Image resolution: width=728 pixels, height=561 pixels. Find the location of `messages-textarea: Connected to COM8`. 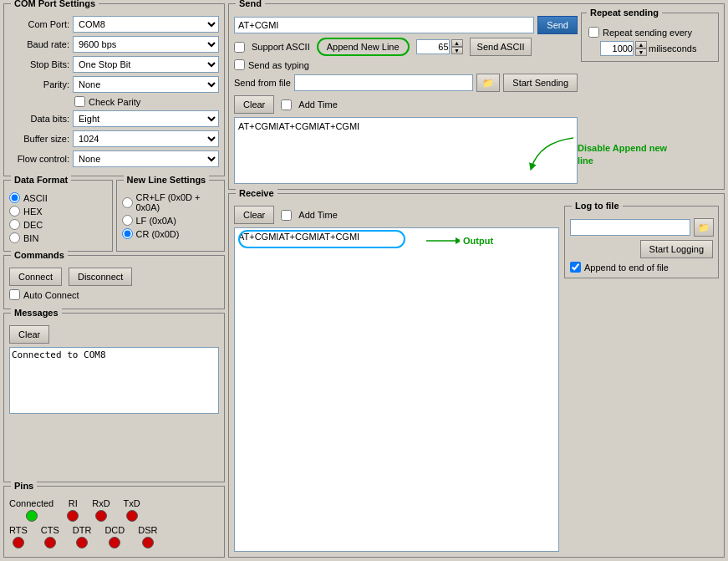

messages-textarea: Connected to COM8 is located at coordinates (114, 380).